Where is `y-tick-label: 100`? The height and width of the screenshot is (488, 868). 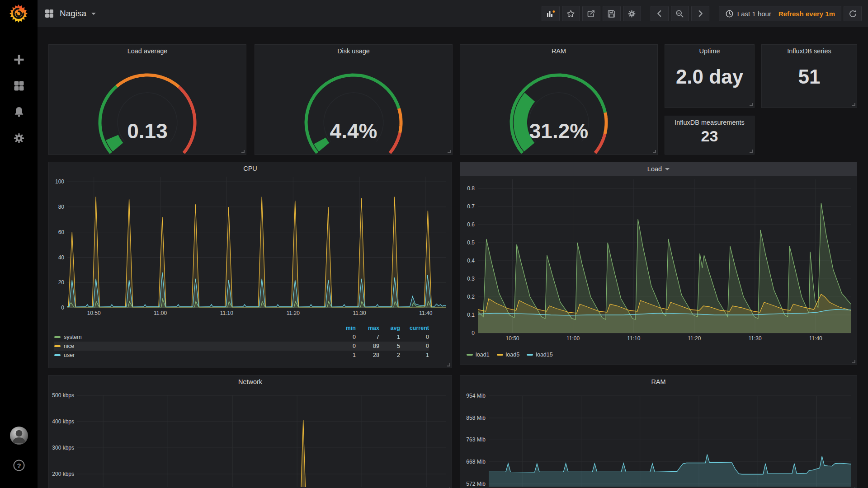 y-tick-label: 100 is located at coordinates (60, 182).